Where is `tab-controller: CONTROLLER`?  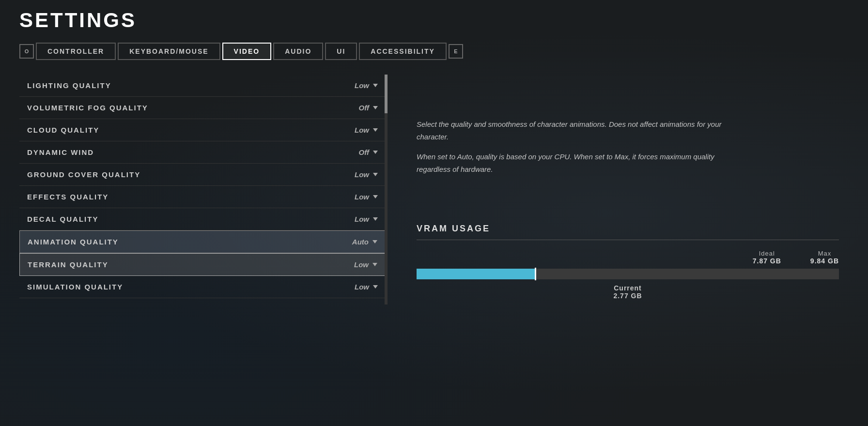 tab-controller: CONTROLLER is located at coordinates (76, 51).